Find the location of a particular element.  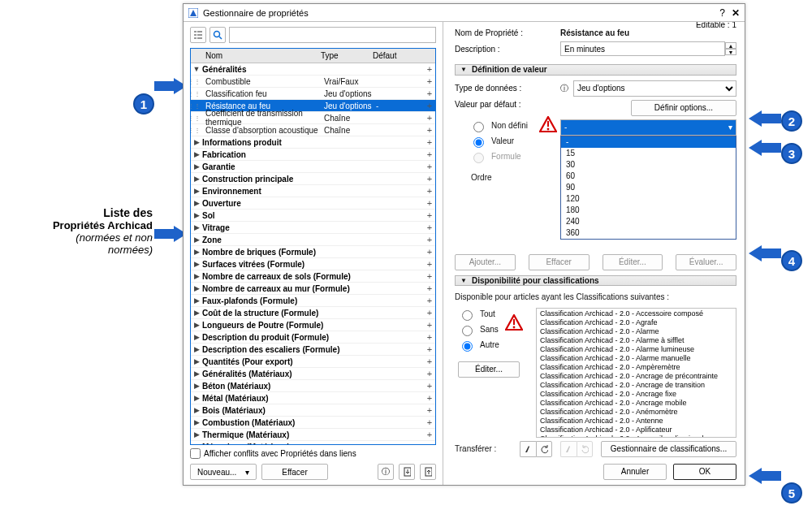

search-icon is located at coordinates (218, 35).